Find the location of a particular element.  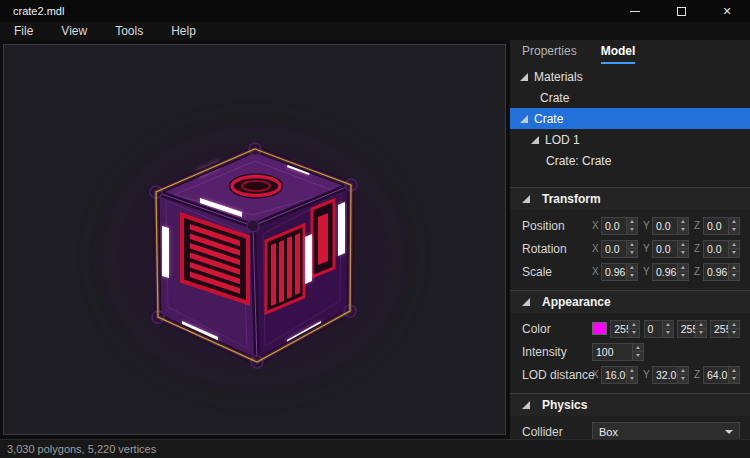

collider-dropdown: Box is located at coordinates (666, 431).